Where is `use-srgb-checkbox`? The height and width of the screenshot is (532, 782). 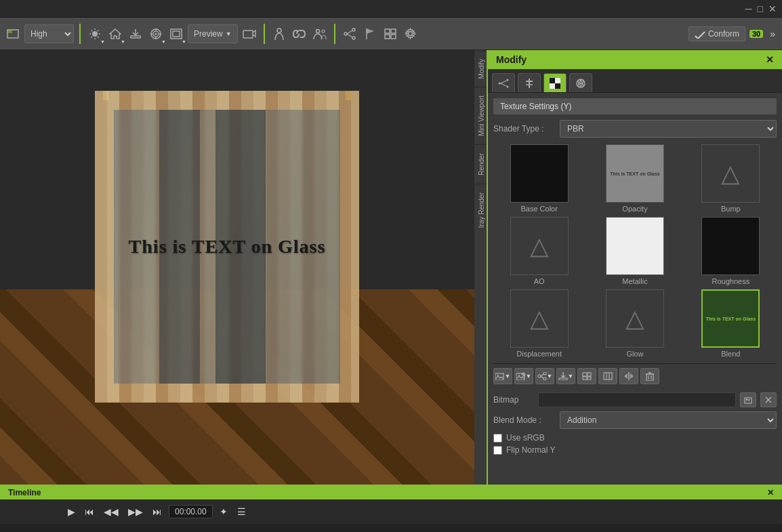 use-srgb-checkbox is located at coordinates (497, 438).